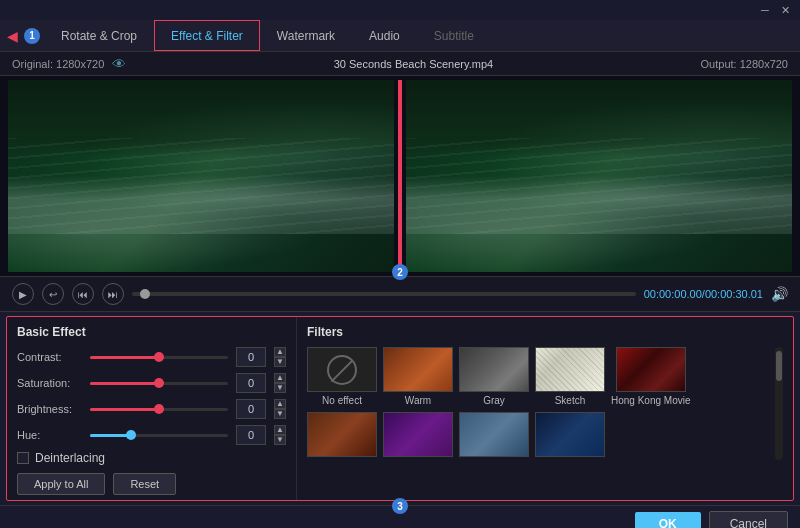 This screenshot has height=528, width=800. I want to click on return-button: ↩, so click(53, 294).